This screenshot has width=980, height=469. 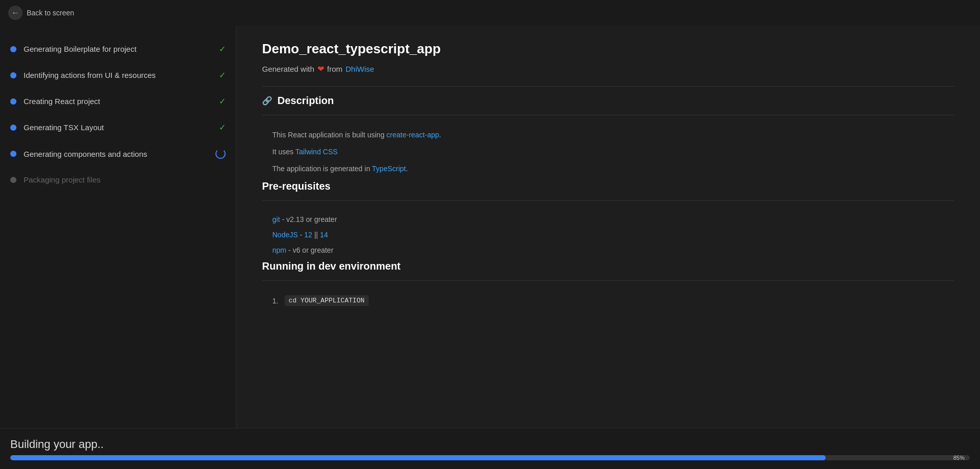 I want to click on check-icon-identifying: ✓, so click(x=223, y=75).